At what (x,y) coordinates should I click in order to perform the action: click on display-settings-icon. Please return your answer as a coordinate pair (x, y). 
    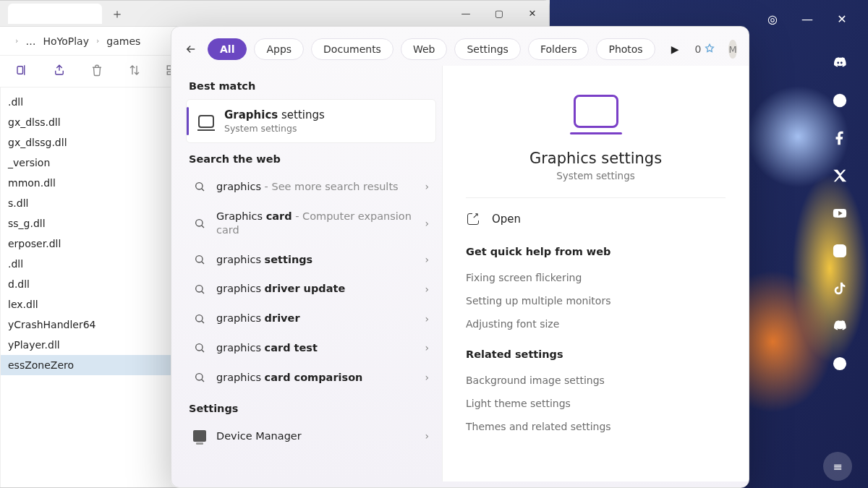
    Looking at the image, I should click on (206, 121).